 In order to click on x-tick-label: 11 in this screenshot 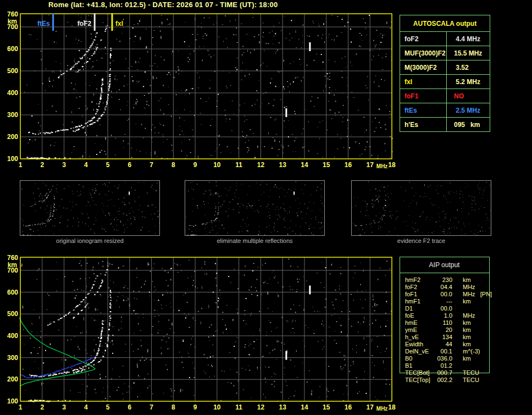, I will do `click(239, 165)`.